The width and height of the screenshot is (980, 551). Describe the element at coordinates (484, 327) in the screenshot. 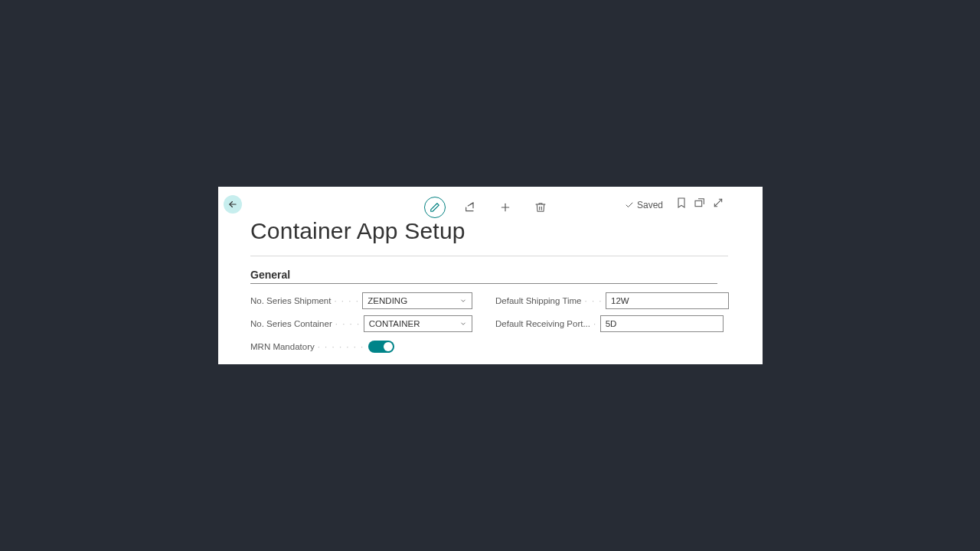

I see `general-form: No. Series Shipment · · · · ZENDING Defa…` at that location.